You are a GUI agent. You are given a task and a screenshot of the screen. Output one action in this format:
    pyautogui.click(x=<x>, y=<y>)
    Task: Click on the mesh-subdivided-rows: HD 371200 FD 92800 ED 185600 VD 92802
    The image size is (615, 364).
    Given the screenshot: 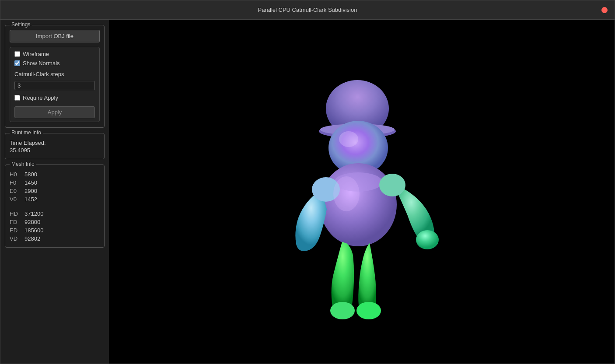 What is the action you would take?
    pyautogui.click(x=55, y=226)
    